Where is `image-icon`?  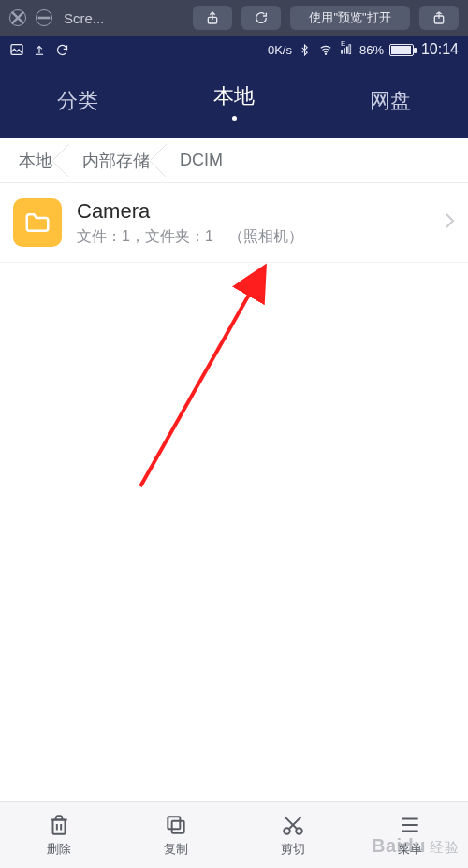 image-icon is located at coordinates (17, 50).